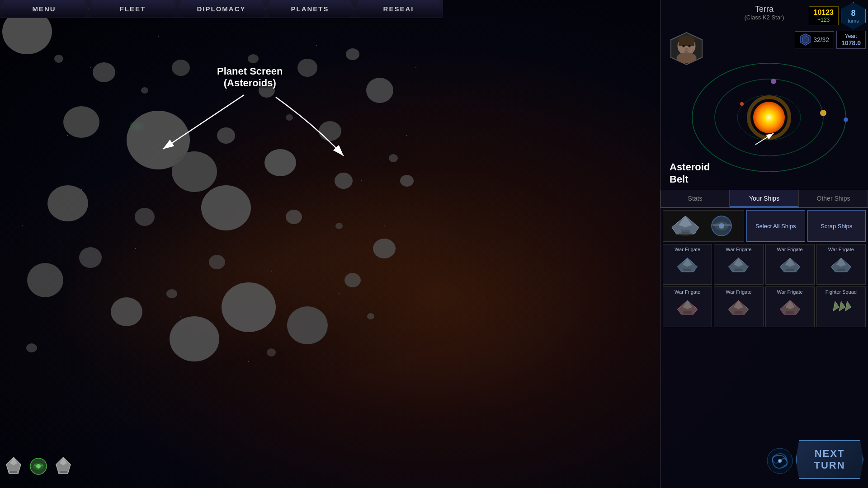  What do you see at coordinates (764, 9) in the screenshot?
I see `system-name-text: Terra` at bounding box center [764, 9].